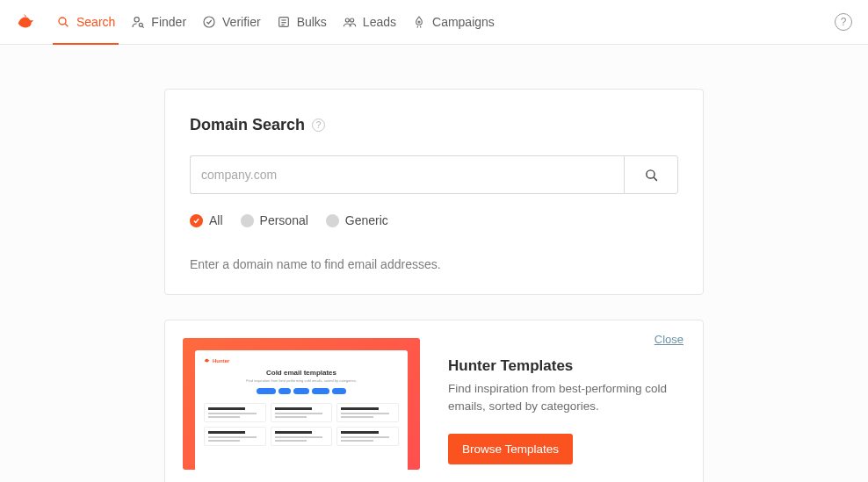 The width and height of the screenshot is (868, 482). What do you see at coordinates (86, 22) in the screenshot?
I see `nav-item-search: Search` at bounding box center [86, 22].